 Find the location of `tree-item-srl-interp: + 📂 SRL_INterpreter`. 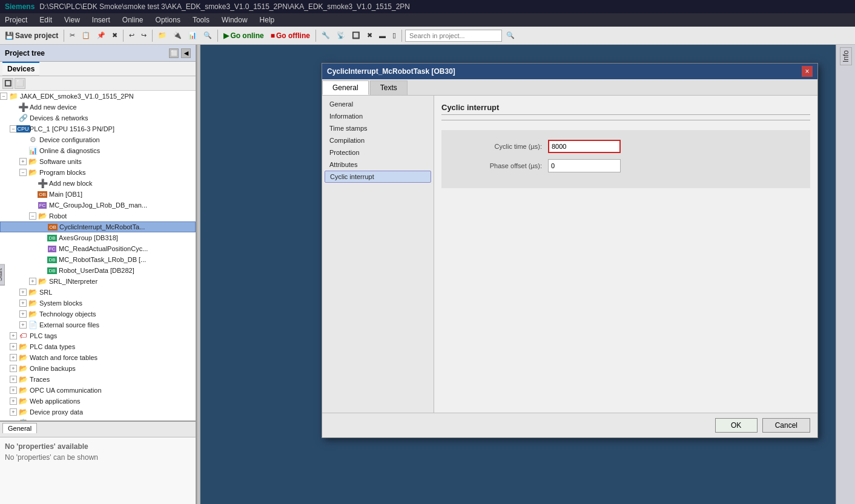

tree-item-srl-interp: + 📂 SRL_INterpreter is located at coordinates (98, 281).